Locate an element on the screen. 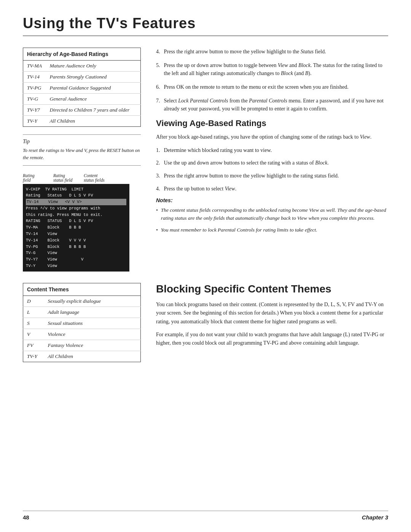 The image size is (411, 532). upper-step-item: Select Lock Parental Controls from the P… is located at coordinates (272, 105).